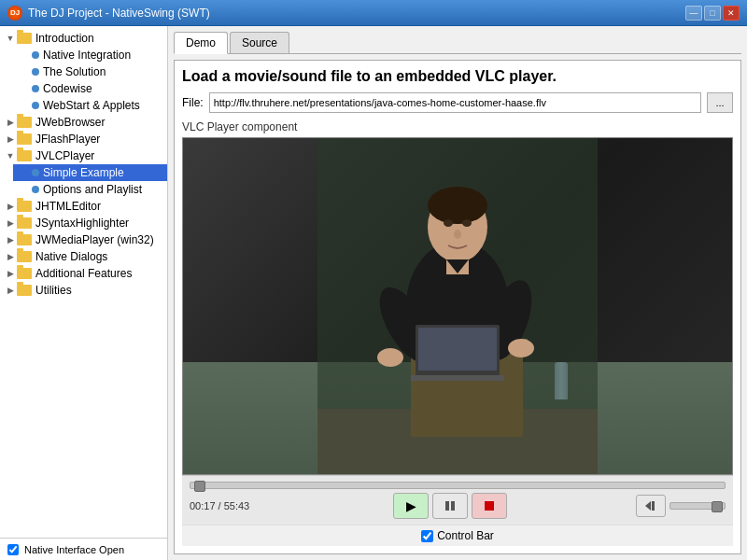 Image resolution: width=747 pixels, height=560 pixels. Describe the element at coordinates (90, 55) in the screenshot. I see `tree-row-native-integration: Native Integration` at that location.